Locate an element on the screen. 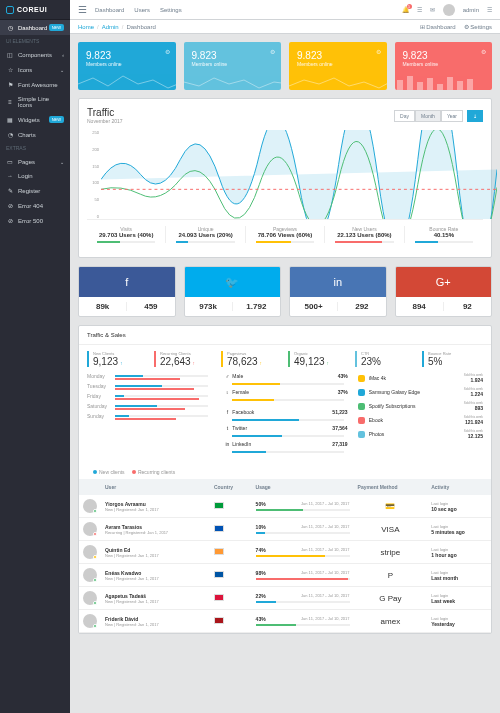  metric-value: 5% is located at coordinates (454, 362).